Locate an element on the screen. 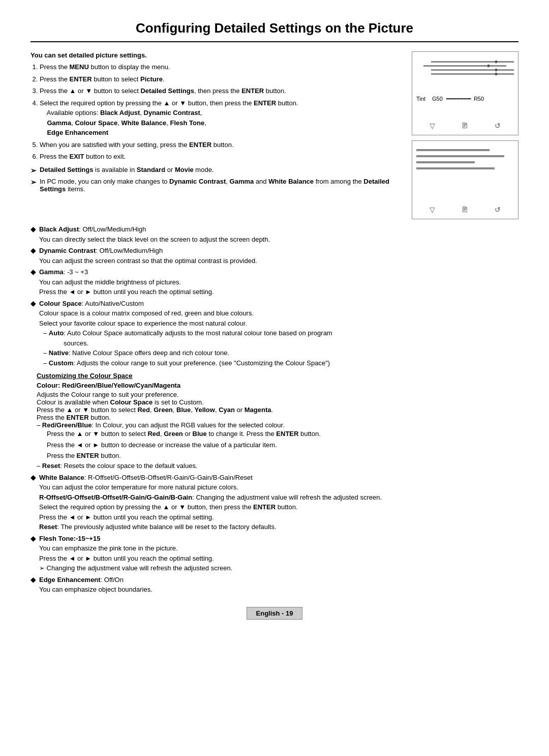 This screenshot has width=549, height=756. note-1: ➢ Detailed Settings is available in Stan… is located at coordinates (216, 170).